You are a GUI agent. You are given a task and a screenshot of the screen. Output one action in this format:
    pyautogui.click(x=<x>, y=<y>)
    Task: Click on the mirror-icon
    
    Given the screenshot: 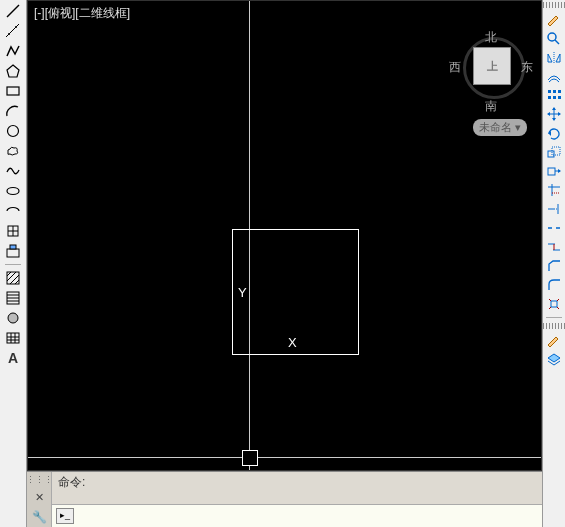 What is the action you would take?
    pyautogui.click(x=554, y=57)
    